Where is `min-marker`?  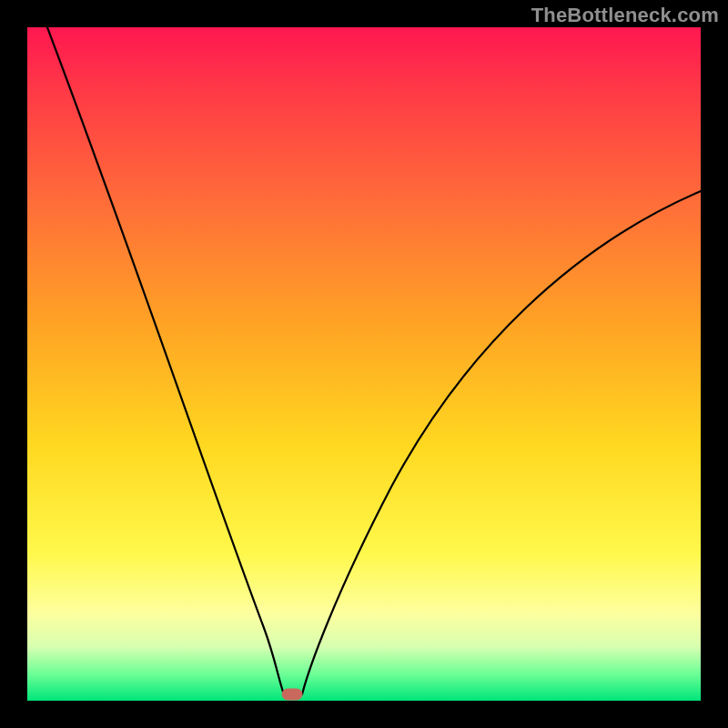
min-marker is located at coordinates (292, 694).